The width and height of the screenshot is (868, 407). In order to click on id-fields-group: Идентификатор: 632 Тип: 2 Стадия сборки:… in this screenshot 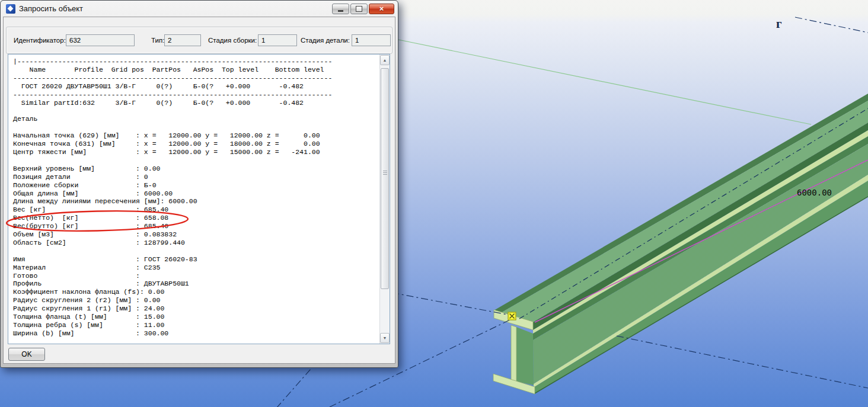, I will do `click(199, 40)`.